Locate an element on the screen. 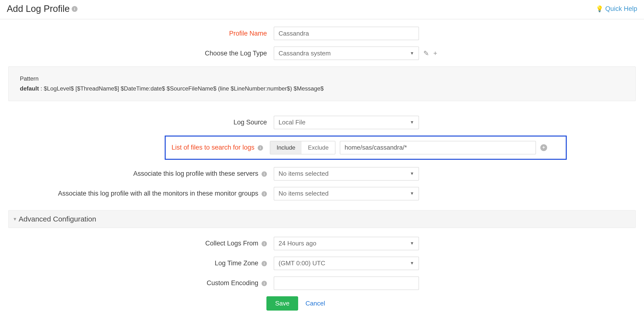  quick-help-text: Quick Help is located at coordinates (621, 9).